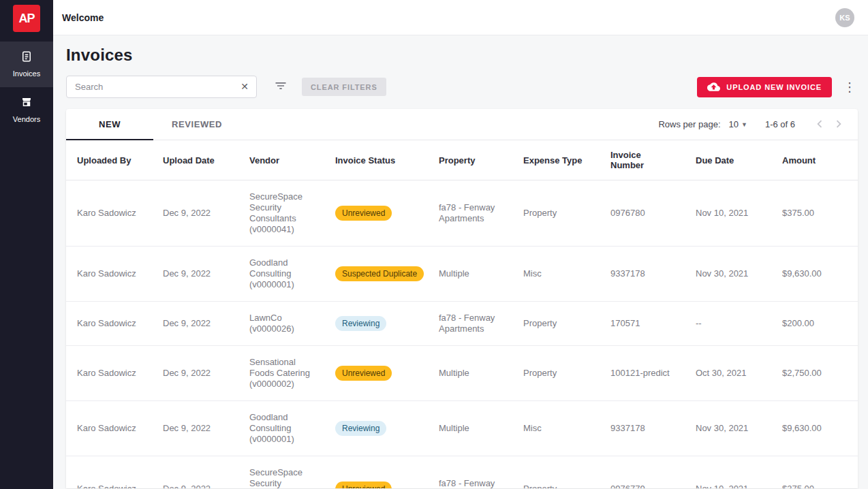 Image resolution: width=868 pixels, height=489 pixels. Describe the element at coordinates (27, 110) in the screenshot. I see `sidebar-item-vendors: Vendors` at that location.